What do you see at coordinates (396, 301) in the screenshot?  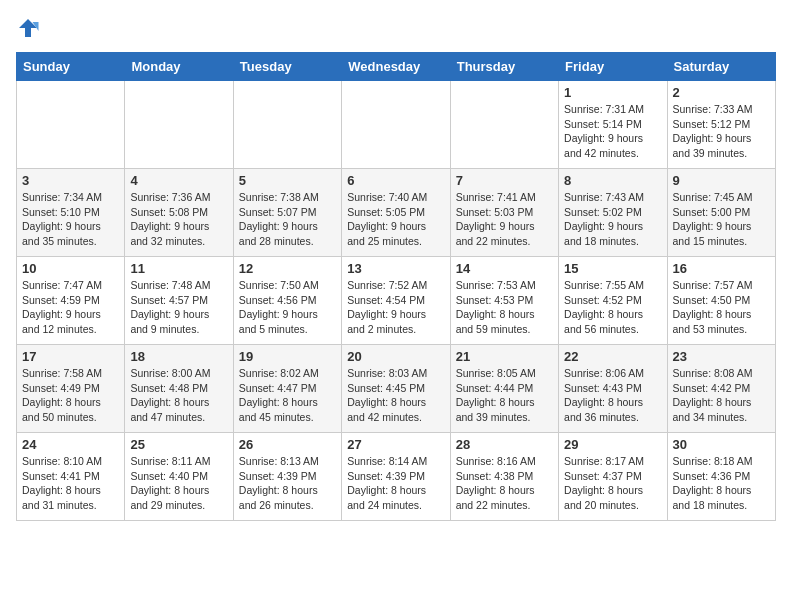 I see `calendar-week-row: 10 Sunrise: 7:47 AMSunset: 4:59 PMDaylig…` at bounding box center [396, 301].